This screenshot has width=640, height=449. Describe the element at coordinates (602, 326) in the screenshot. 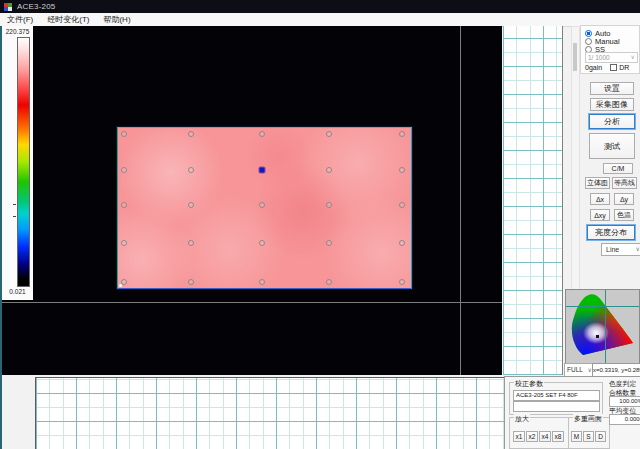

I see `cie-horseshoe` at that location.